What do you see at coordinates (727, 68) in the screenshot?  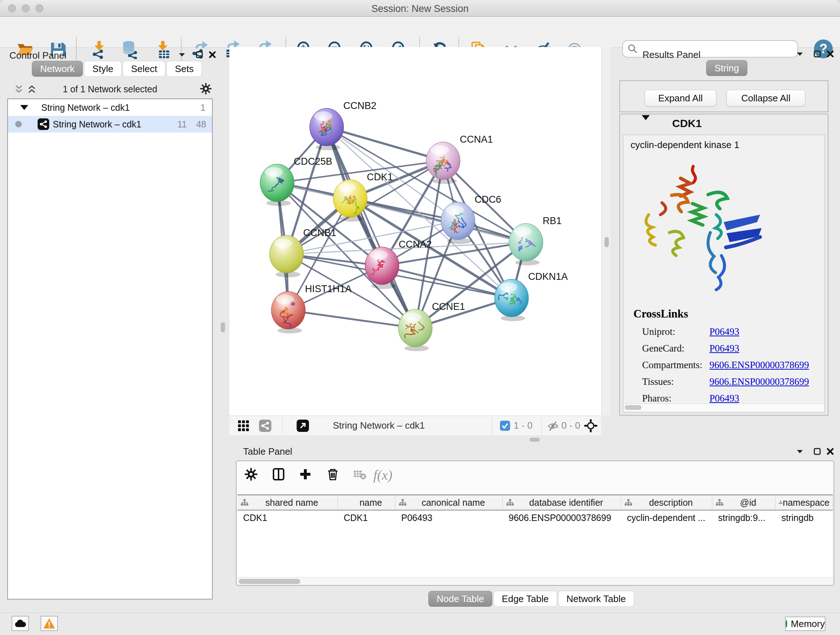 I see `tab-string: String` at bounding box center [727, 68].